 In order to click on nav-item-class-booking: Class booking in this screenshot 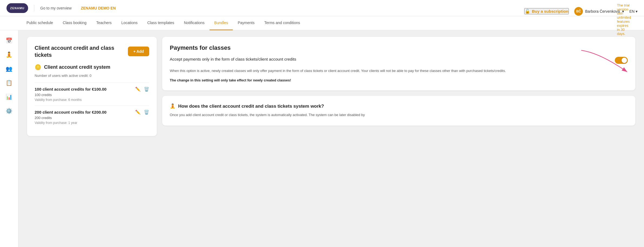, I will do `click(75, 23)`.